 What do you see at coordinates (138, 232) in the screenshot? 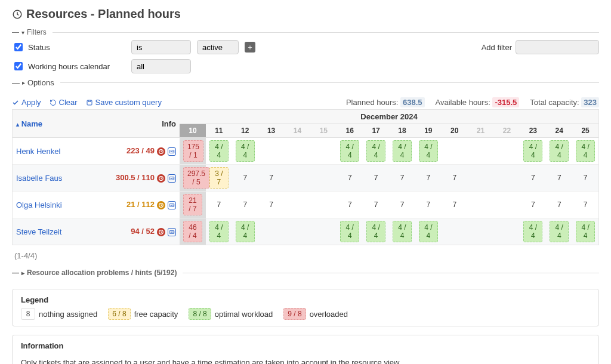
I see `user-info-cell: 94 / 52` at bounding box center [138, 232].